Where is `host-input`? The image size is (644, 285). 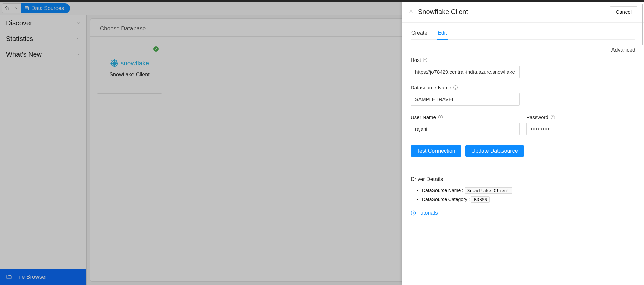
host-input is located at coordinates (465, 72).